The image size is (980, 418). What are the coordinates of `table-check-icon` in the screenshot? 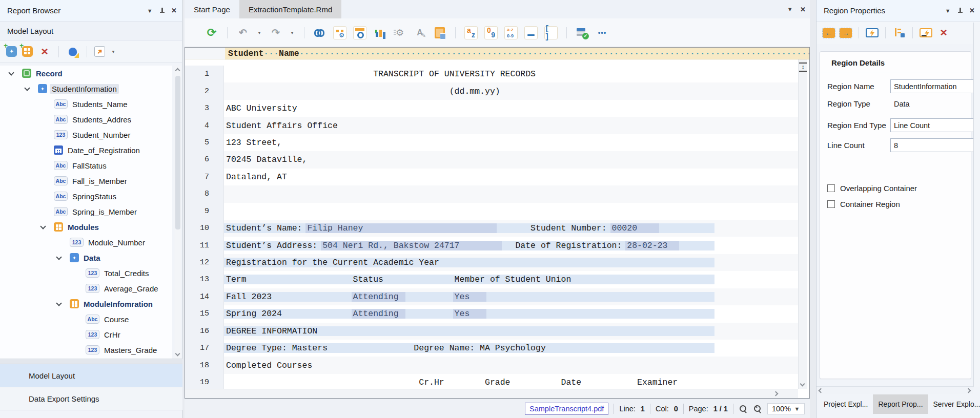 It's located at (582, 33).